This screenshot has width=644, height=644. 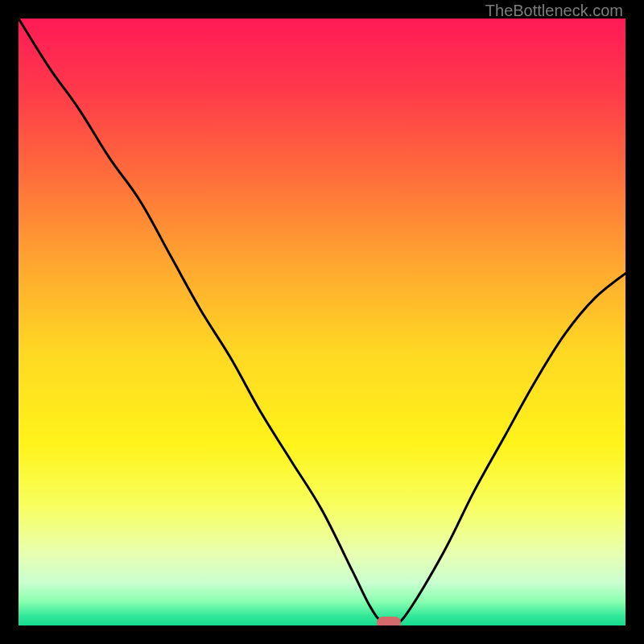 I want to click on watermark-text: TheBottleneck.com, so click(x=554, y=11).